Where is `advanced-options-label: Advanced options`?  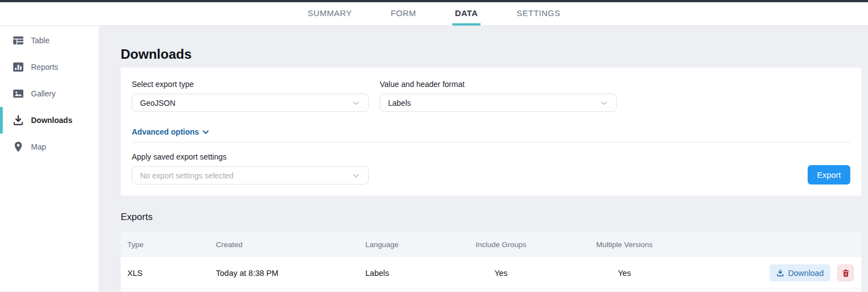 advanced-options-label: Advanced options is located at coordinates (165, 132).